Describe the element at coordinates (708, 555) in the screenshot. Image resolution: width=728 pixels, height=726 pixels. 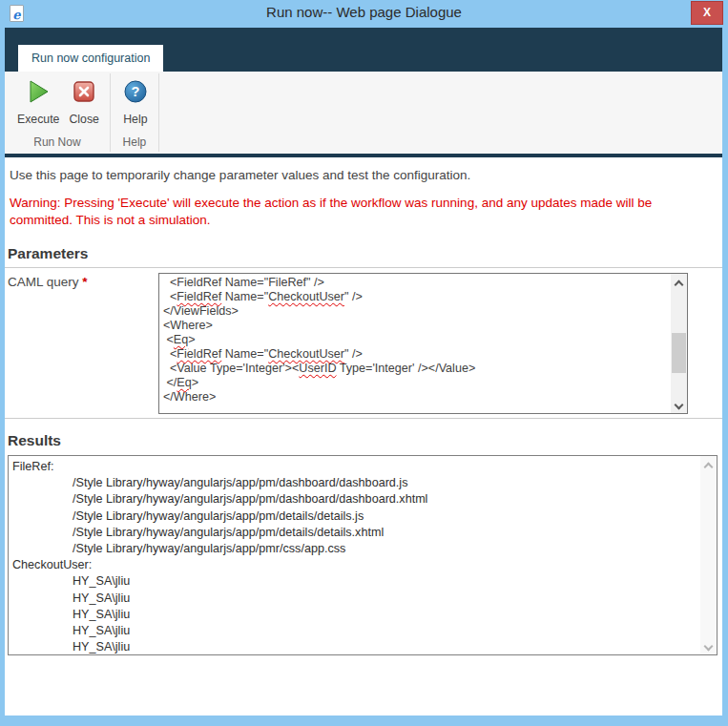
I see `results-scrollbar` at that location.